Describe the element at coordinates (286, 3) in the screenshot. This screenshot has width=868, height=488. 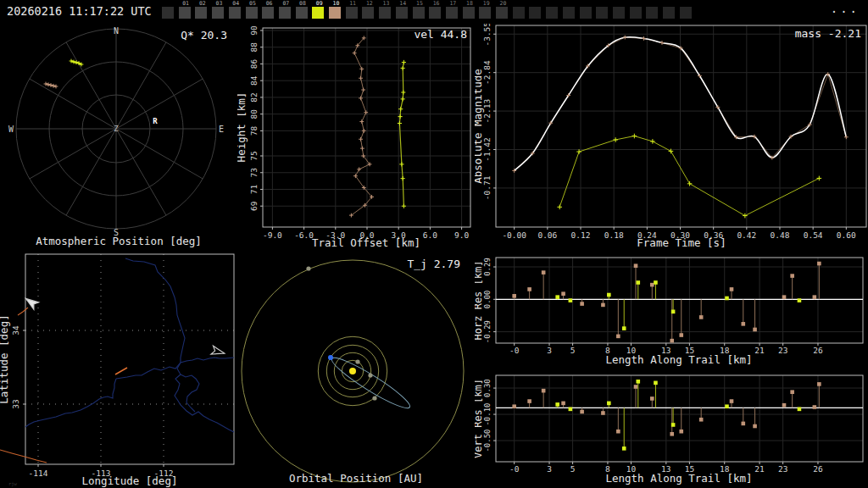
I see `frame-label: 07` at that location.